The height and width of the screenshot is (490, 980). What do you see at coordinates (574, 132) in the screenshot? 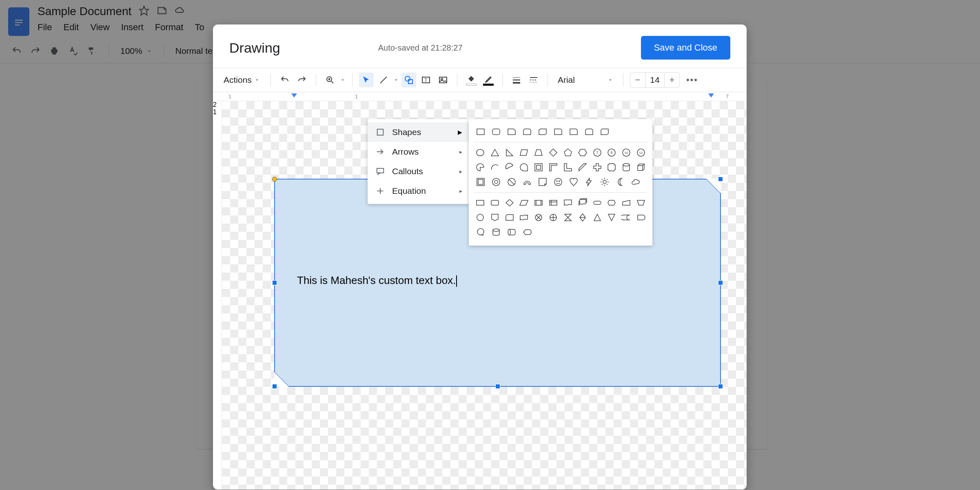
I see `shape-round-single-corner` at bounding box center [574, 132].